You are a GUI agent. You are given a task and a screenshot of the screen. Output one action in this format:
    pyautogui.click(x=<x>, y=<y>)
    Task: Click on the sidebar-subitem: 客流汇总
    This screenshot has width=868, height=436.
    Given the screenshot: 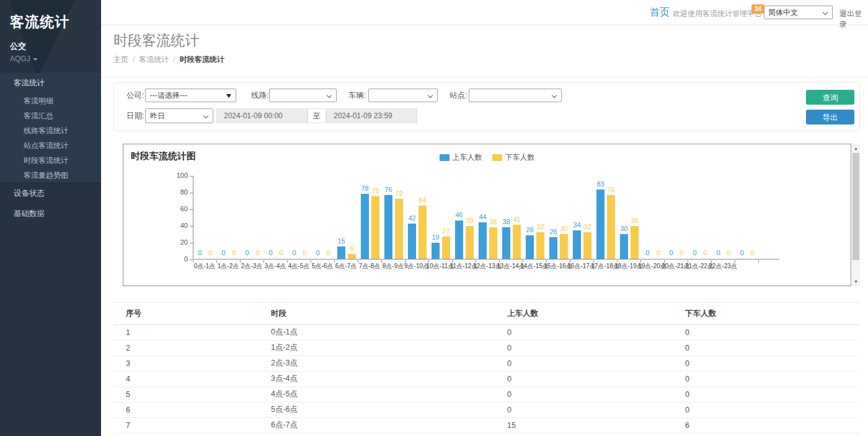 What is the action you would take?
    pyautogui.click(x=51, y=116)
    